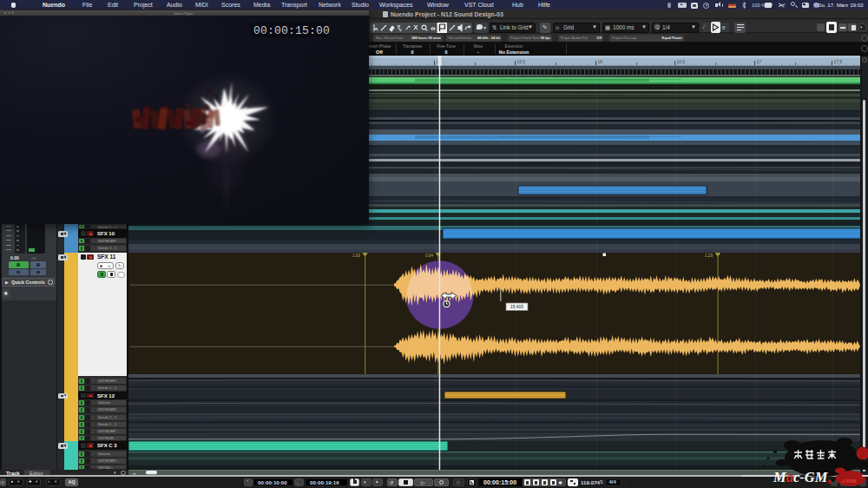  Describe the element at coordinates (708, 255) in the screenshot. I see `svg-text: 1.29` at that location.